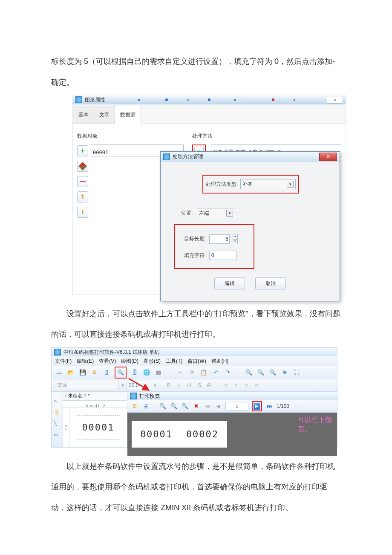 The image size is (392, 555). Describe the element at coordinates (104, 114) in the screenshot. I see `tab-text: 文字` at that location.